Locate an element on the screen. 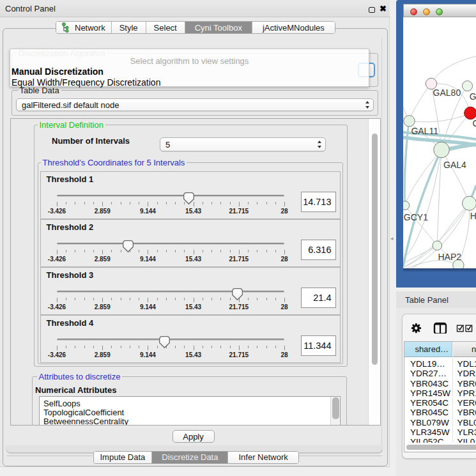 Image resolution: width=476 pixels, height=476 pixels. svg-text: H is located at coordinates (473, 216).